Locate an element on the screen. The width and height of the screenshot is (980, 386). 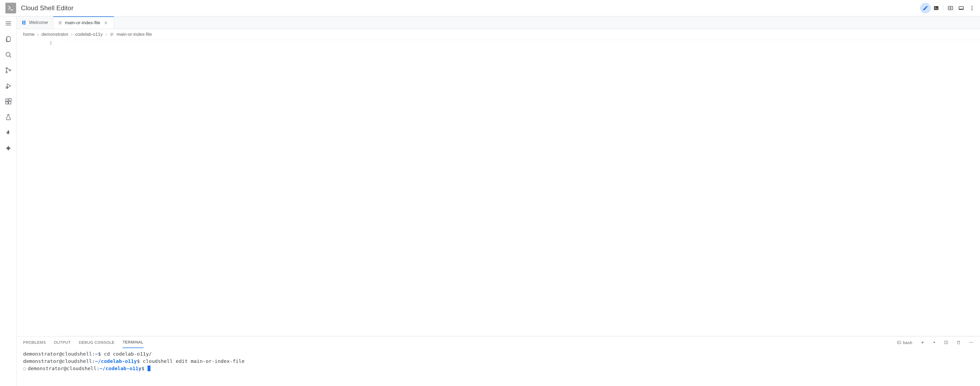
close-tab-button is located at coordinates (106, 23).